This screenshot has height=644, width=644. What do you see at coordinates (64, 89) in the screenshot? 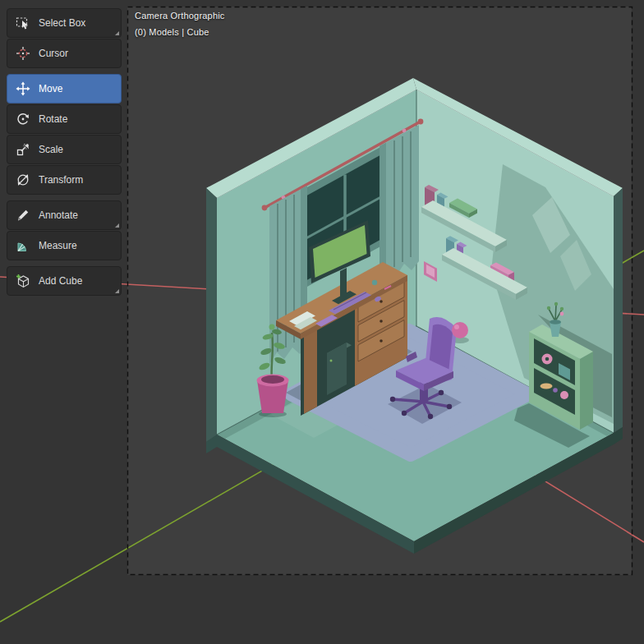
I see `tool-move: Move` at bounding box center [64, 89].